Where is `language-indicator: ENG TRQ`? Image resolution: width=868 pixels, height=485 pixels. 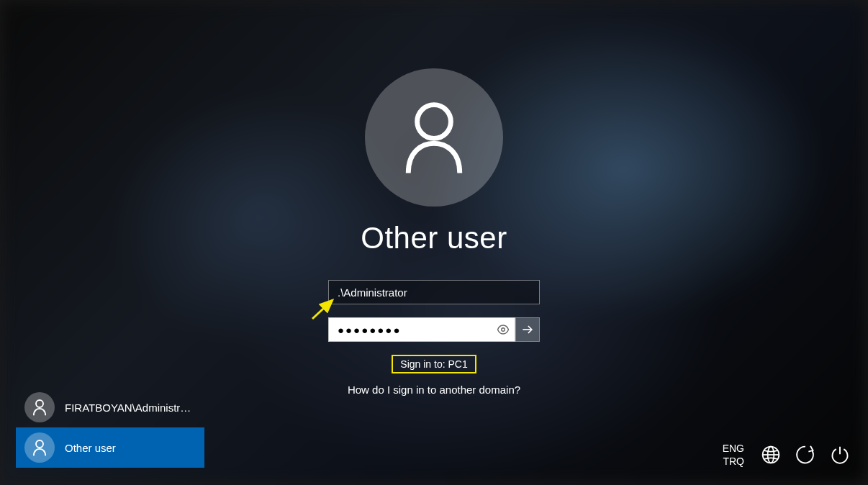 language-indicator: ENG TRQ is located at coordinates (733, 455).